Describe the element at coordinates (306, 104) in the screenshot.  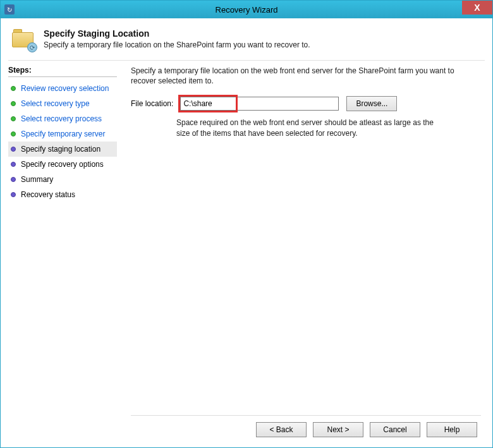
I see `file-location-row: File location: Browse...` at that location.